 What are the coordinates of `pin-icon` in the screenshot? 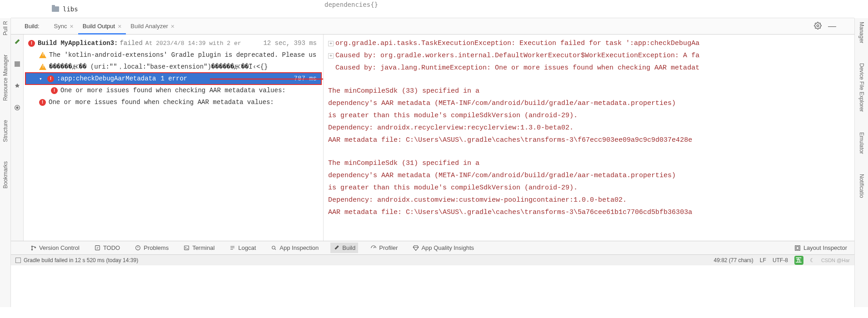 It's located at (17, 86).